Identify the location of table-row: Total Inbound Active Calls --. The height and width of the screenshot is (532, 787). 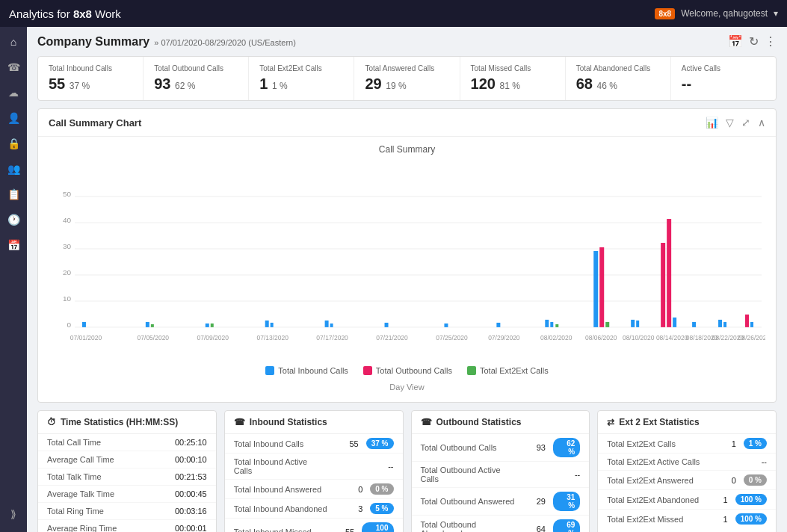
(314, 466).